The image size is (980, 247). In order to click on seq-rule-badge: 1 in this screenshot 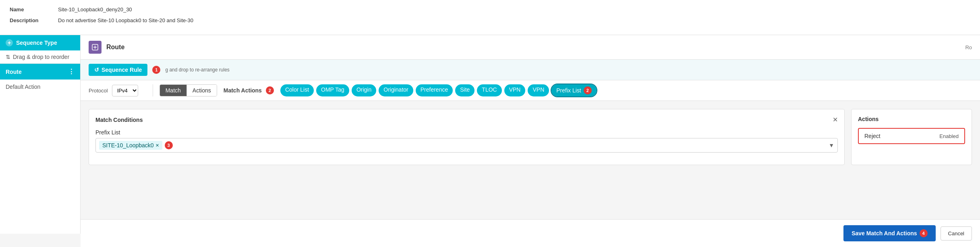, I will do `click(156, 70)`.